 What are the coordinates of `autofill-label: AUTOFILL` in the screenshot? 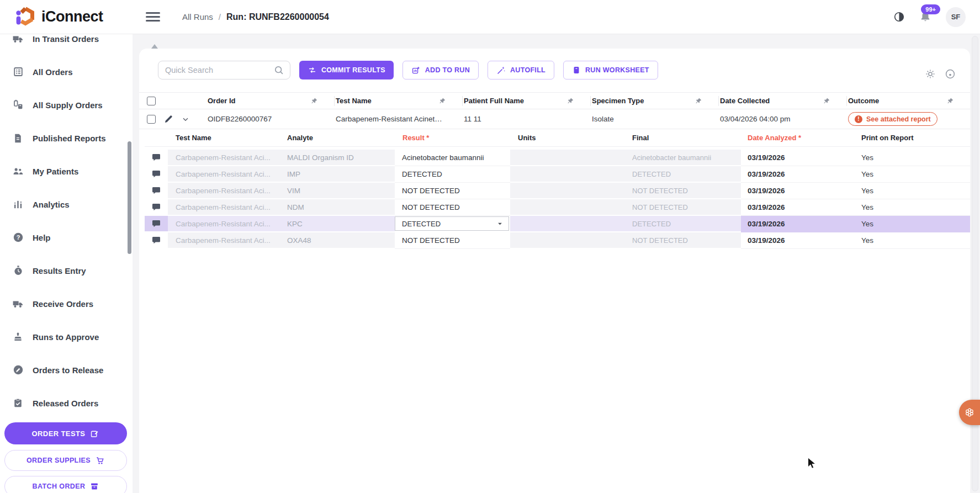 It's located at (528, 70).